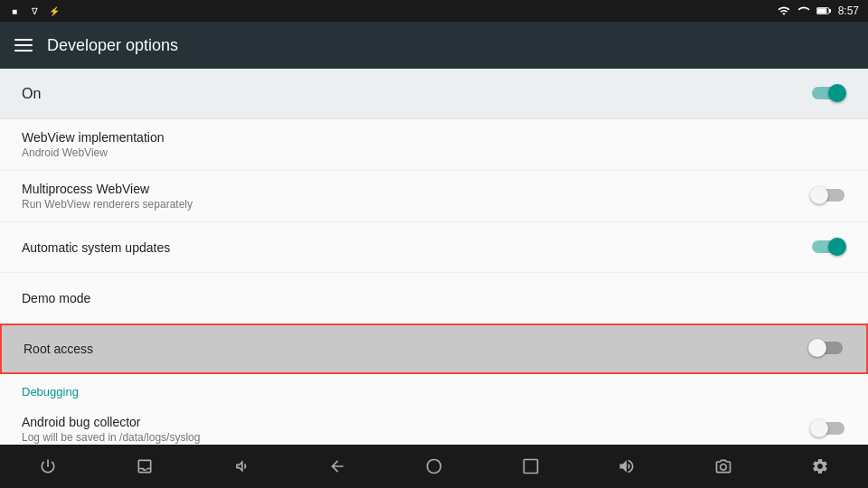 The image size is (868, 488). What do you see at coordinates (434, 197) in the screenshot?
I see `multiprocess-item: Multiprocess WebView Run WebView rendere…` at bounding box center [434, 197].